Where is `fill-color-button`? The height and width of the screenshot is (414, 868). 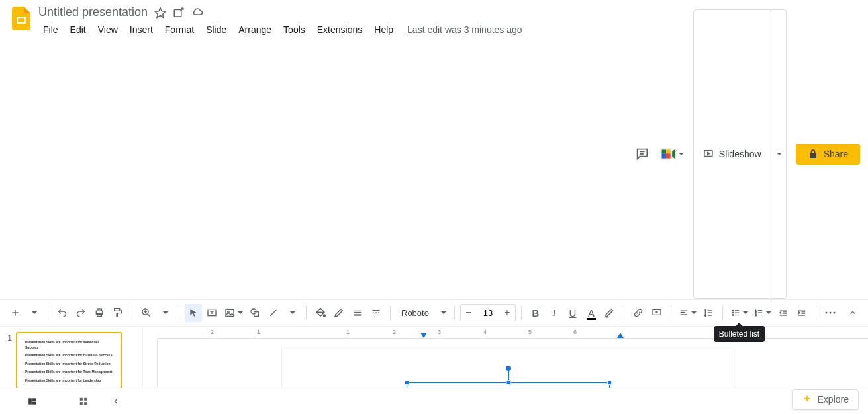
fill-color-button is located at coordinates (320, 313).